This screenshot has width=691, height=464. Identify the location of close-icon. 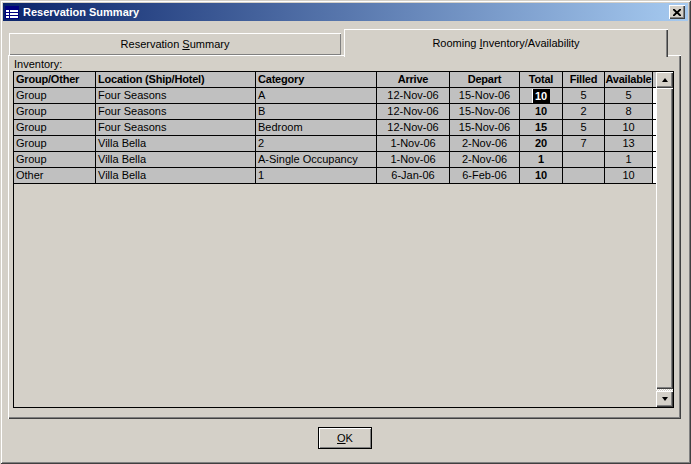
(677, 12).